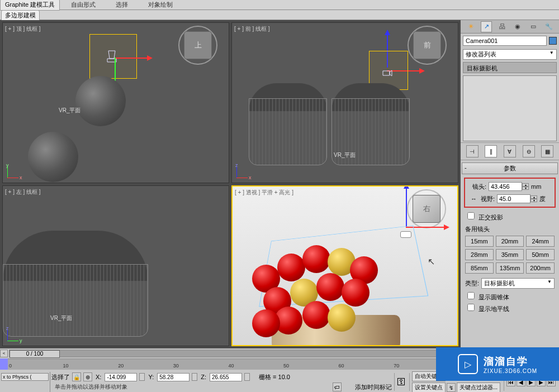 The width and height of the screenshot is (559, 392). Describe the element at coordinates (35, 354) in the screenshot. I see `time-slider-handle: 0 / 100` at that location.